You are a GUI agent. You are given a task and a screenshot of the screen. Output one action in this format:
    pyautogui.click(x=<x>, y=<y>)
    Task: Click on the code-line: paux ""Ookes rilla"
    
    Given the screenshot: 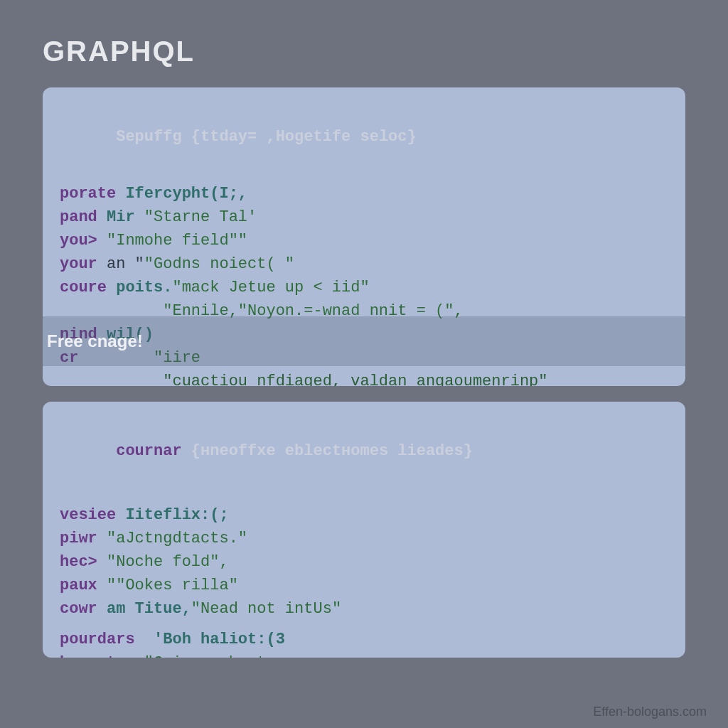 What is the action you would take?
    pyautogui.click(x=364, y=586)
    